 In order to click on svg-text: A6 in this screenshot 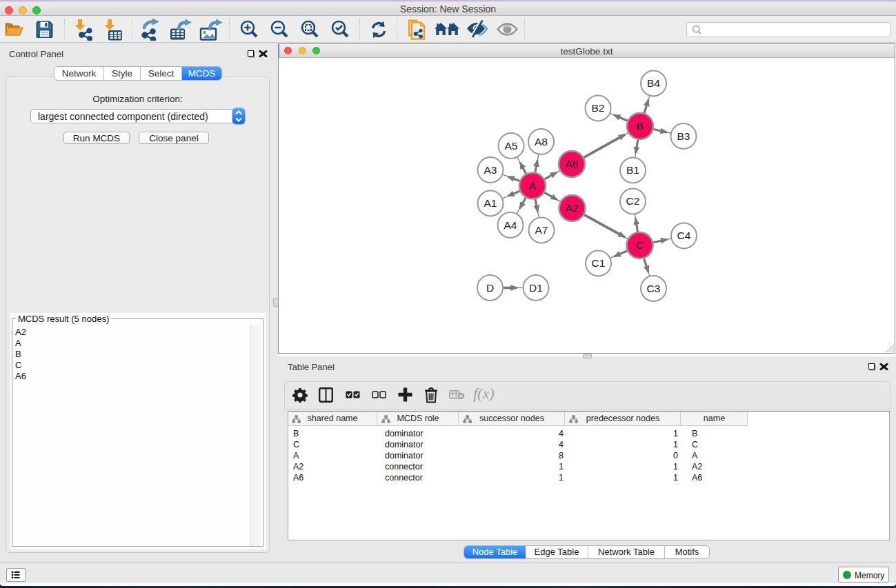, I will do `click(573, 164)`.